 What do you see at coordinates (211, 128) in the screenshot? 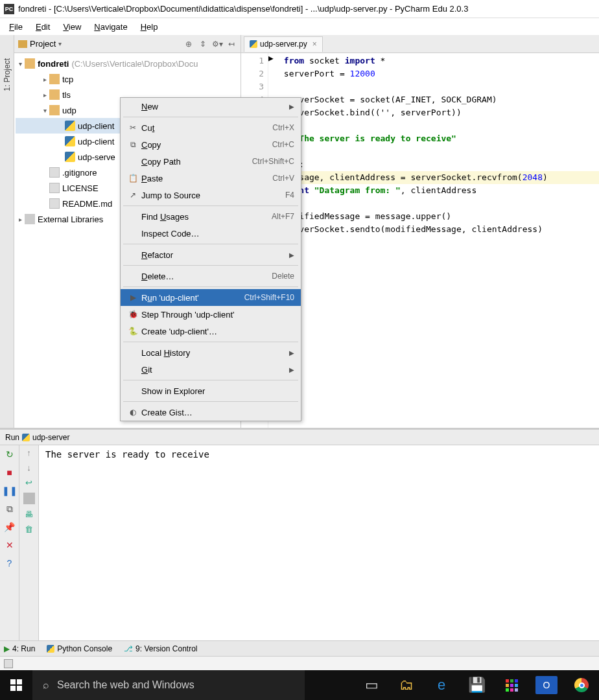
I see `context-menu-item: ✂CutCtrl+X` at bounding box center [211, 128].